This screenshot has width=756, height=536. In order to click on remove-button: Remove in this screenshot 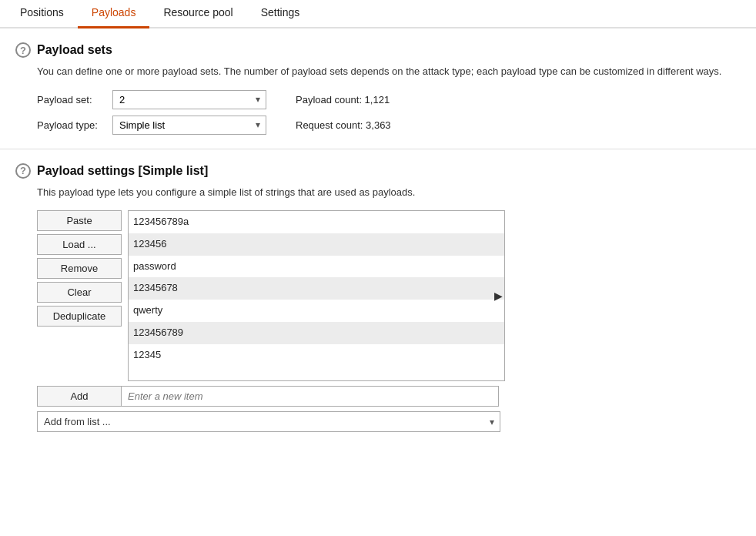, I will do `click(79, 268)`.